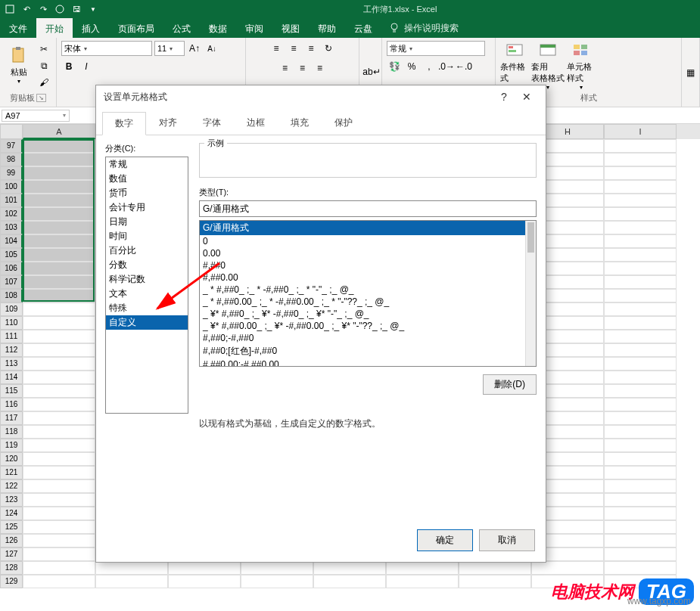 This screenshot has height=611, width=700. I want to click on orientation-icon: ↻, so click(328, 48).